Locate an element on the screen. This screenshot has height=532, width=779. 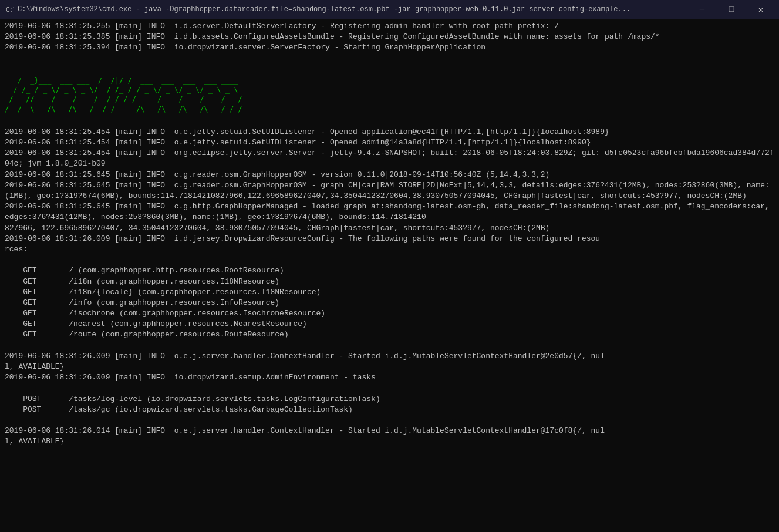
title-bar-left: C:\ C:\Windows\system32\cmd.exe - java -… is located at coordinates (318, 9).